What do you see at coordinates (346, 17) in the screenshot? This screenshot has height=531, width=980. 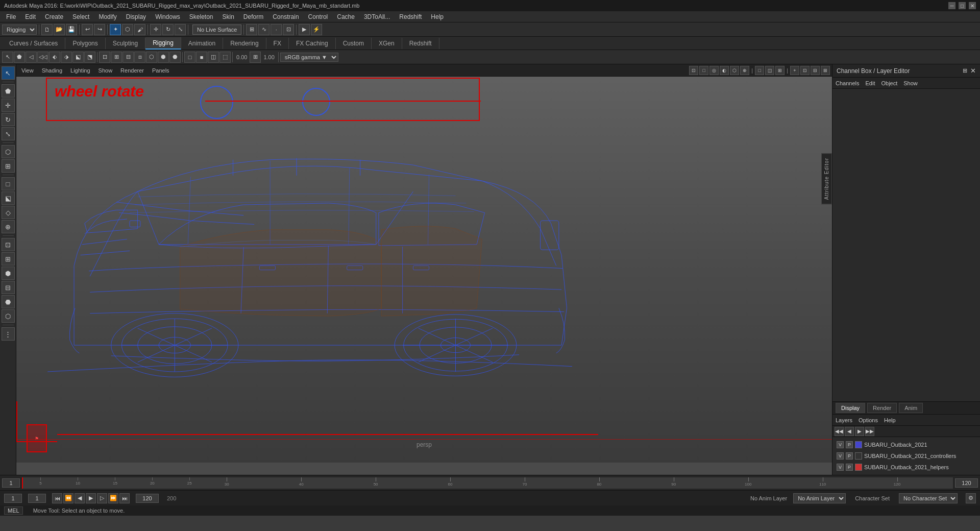 I see `menu-cache: Cache` at bounding box center [346, 17].